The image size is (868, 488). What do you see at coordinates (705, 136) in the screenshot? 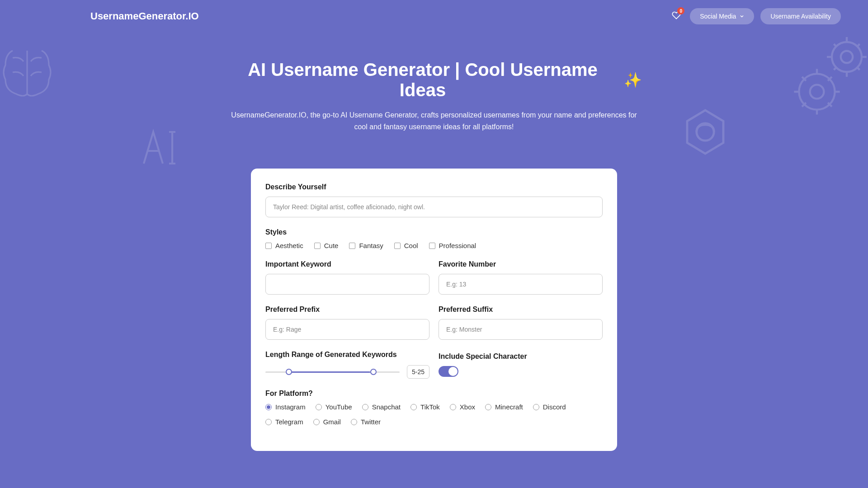
I see `hex-decoration-icon` at bounding box center [705, 136].